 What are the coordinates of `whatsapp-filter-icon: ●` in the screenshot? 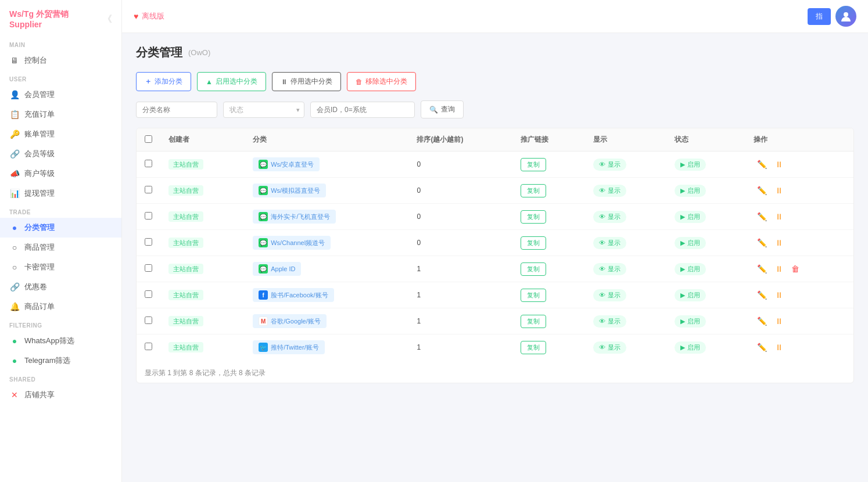 It's located at (15, 341).